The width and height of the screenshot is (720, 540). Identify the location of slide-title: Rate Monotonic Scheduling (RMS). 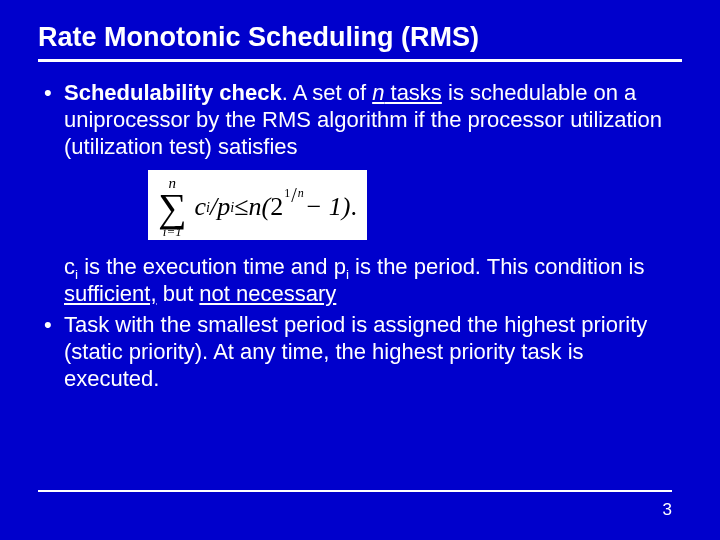
(360, 38).